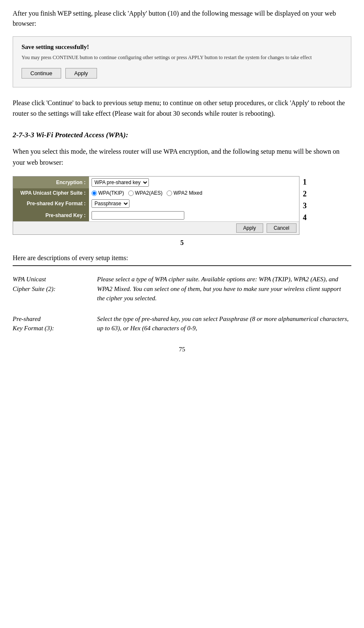 Image resolution: width=364 pixels, height=628 pixels. Describe the element at coordinates (156, 193) in the screenshot. I see `wpa-cipher-row: WPA Unicast Cipher Suite : WPA(TKIP) WPA…` at that location.